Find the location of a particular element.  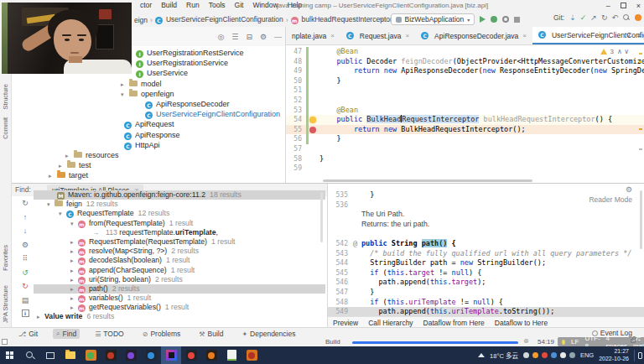

line-number: 56 is located at coordinates (296, 139).